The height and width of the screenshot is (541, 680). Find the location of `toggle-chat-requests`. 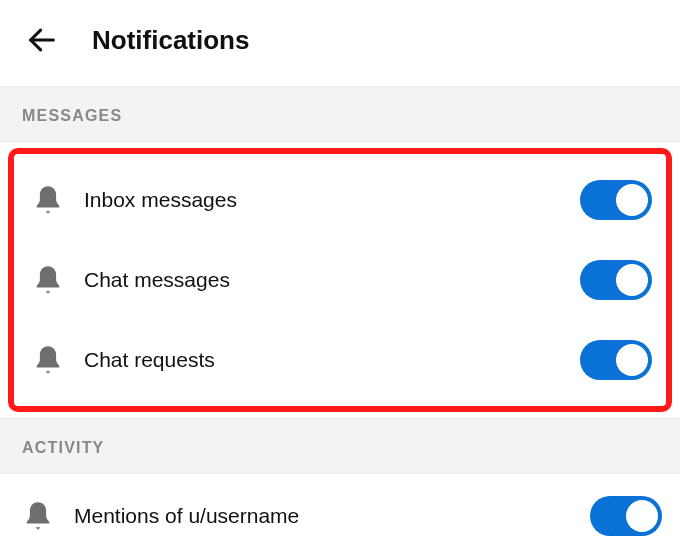

toggle-chat-requests is located at coordinates (616, 360).